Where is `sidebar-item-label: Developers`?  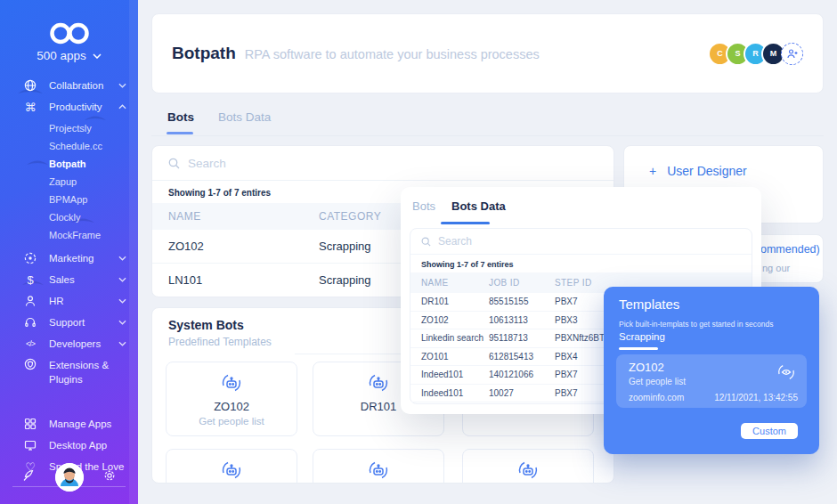
sidebar-item-label: Developers is located at coordinates (84, 344).